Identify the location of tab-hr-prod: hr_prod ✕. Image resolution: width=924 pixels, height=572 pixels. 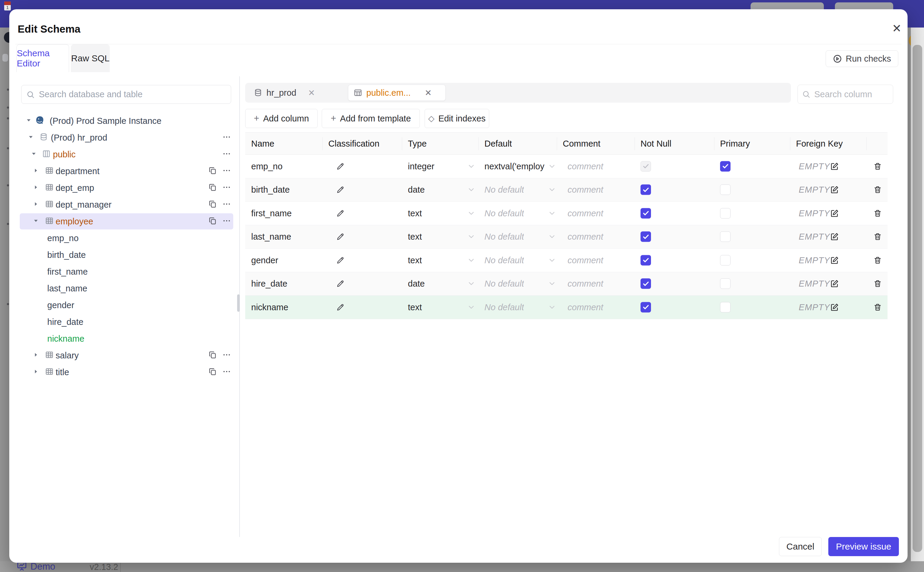
(284, 93).